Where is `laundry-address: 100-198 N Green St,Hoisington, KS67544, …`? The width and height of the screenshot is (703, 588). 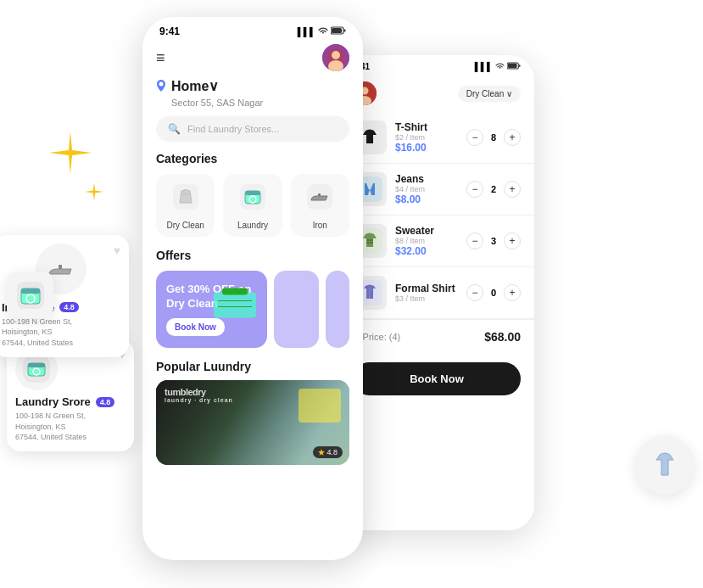
laundry-address: 100-198 N Green St,Hoisington, KS67544, … is located at coordinates (70, 427).